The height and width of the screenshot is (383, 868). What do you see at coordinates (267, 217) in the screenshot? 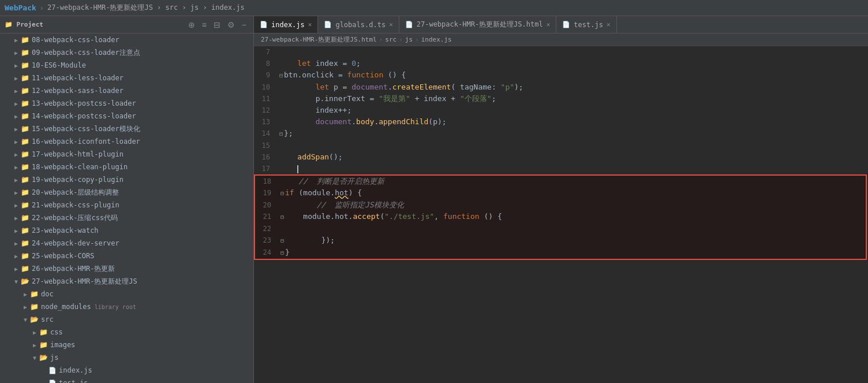
I see `line-number: 21` at bounding box center [267, 217].